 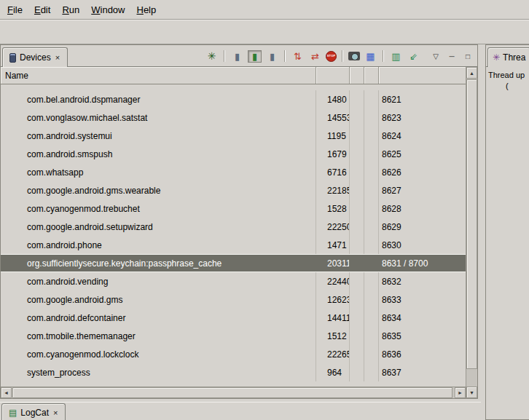 What do you see at coordinates (333, 317) in the screenshot?
I see `device-pid: 14411` at bounding box center [333, 317].